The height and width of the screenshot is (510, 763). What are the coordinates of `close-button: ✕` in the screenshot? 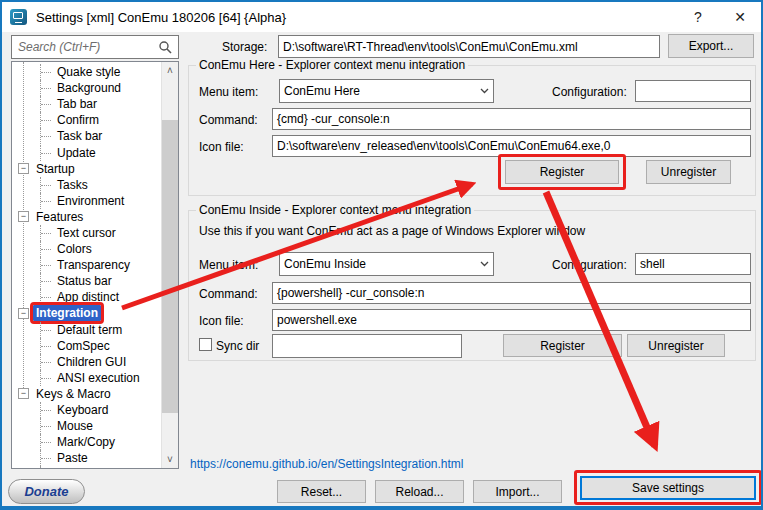 It's located at (740, 17).